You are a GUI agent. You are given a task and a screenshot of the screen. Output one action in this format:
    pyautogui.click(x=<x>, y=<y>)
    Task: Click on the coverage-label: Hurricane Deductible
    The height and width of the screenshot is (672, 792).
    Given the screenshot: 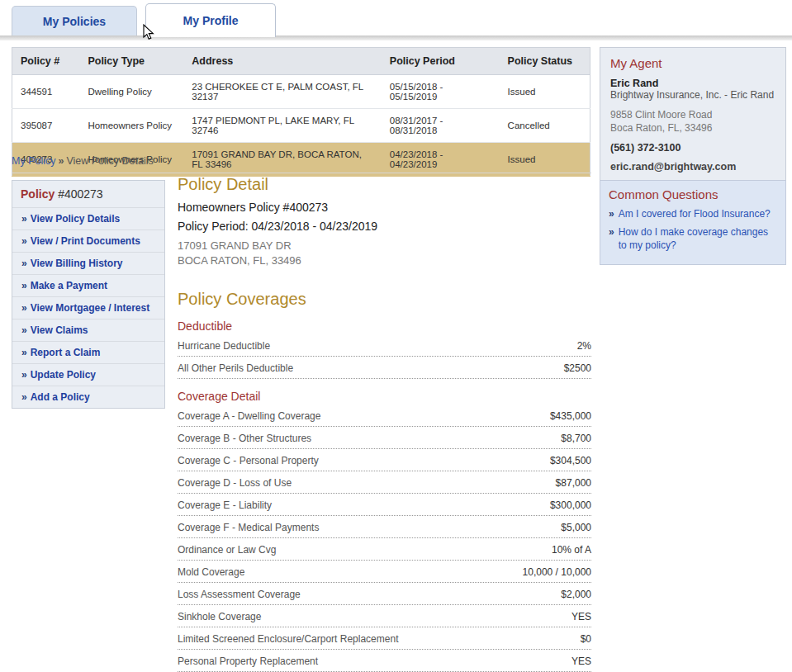 What is the action you would take?
    pyautogui.click(x=224, y=346)
    